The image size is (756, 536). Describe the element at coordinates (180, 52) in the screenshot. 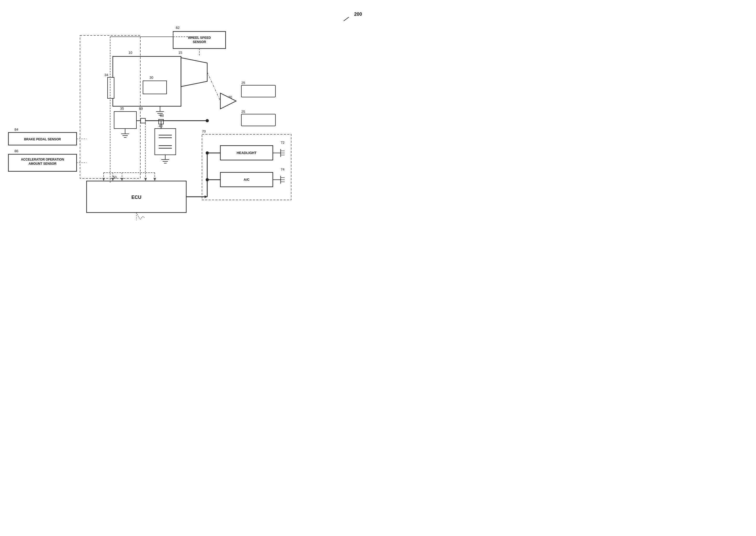

I see `ref-15-label: 15` at that location.